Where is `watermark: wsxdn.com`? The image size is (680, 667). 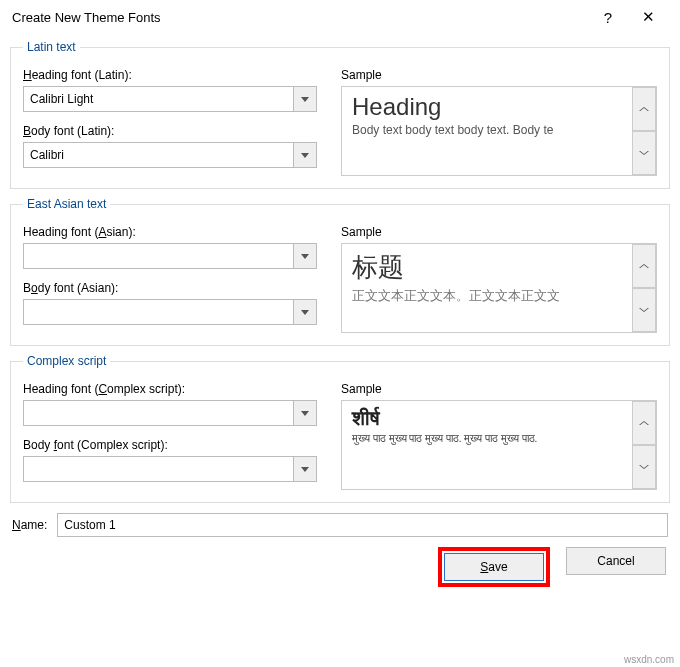
watermark: wsxdn.com is located at coordinates (649, 660).